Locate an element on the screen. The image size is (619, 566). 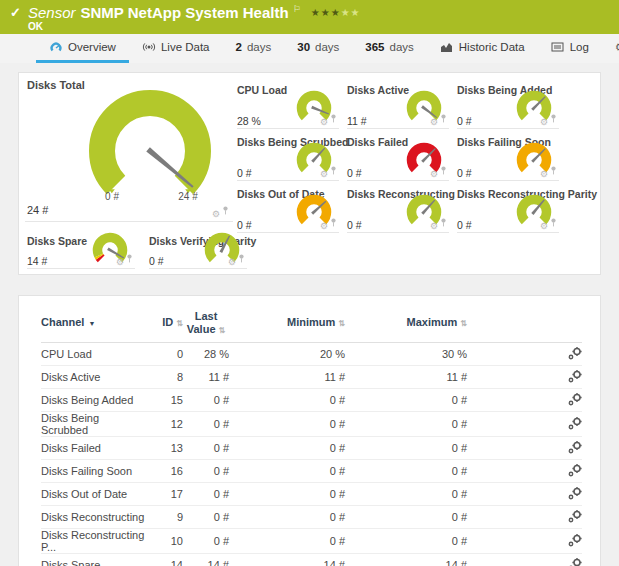
gauge-title: Disks Spare is located at coordinates (57, 241).